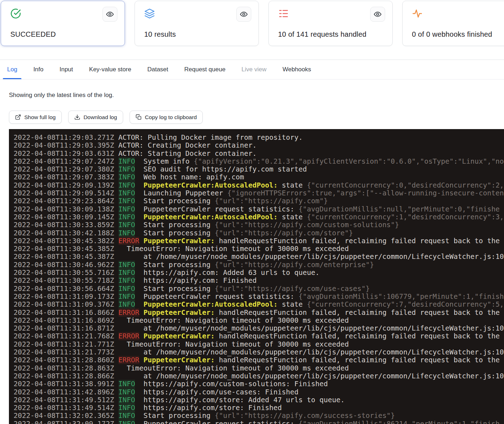  I want to click on button-label: Copy log to clipboard, so click(171, 117).